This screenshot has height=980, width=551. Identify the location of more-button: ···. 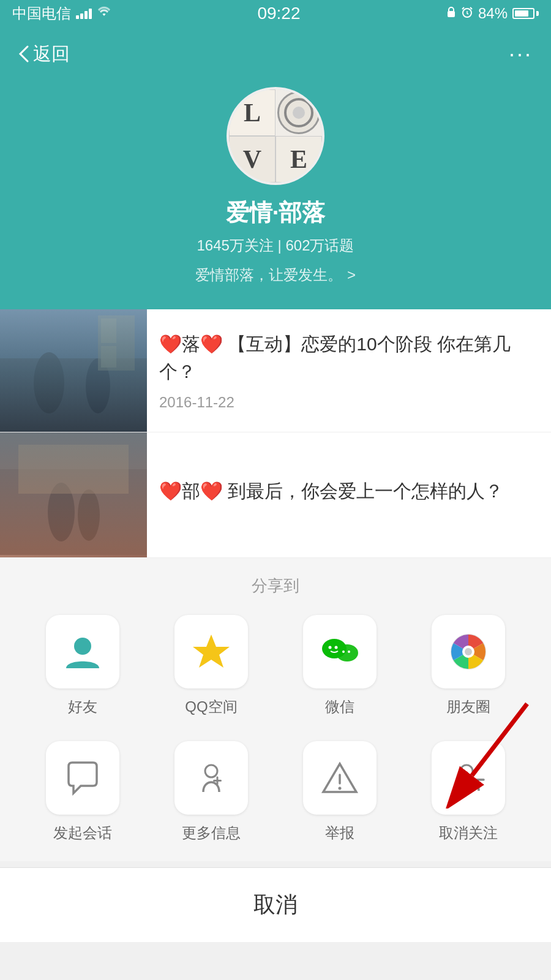
(520, 54).